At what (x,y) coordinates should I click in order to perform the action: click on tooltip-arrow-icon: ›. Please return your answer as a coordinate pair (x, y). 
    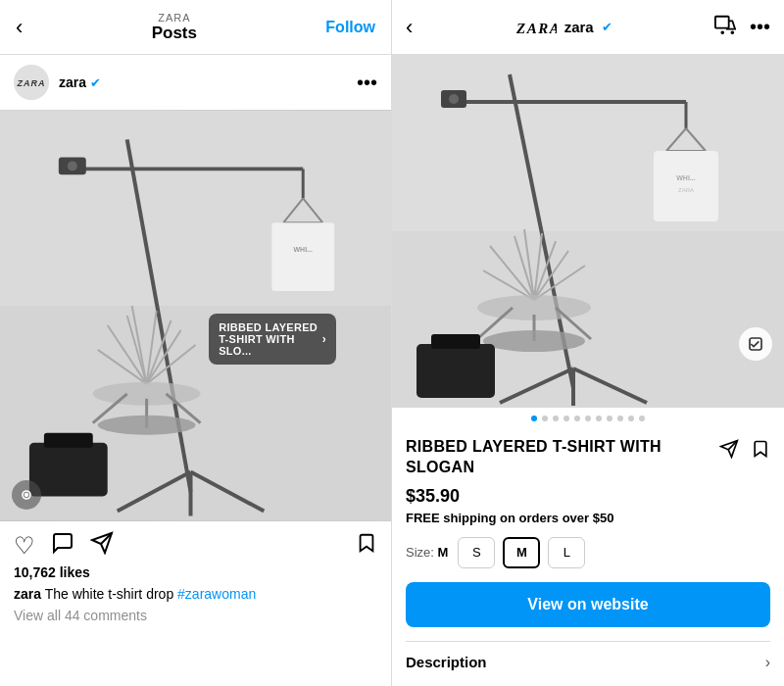
    Looking at the image, I should click on (324, 339).